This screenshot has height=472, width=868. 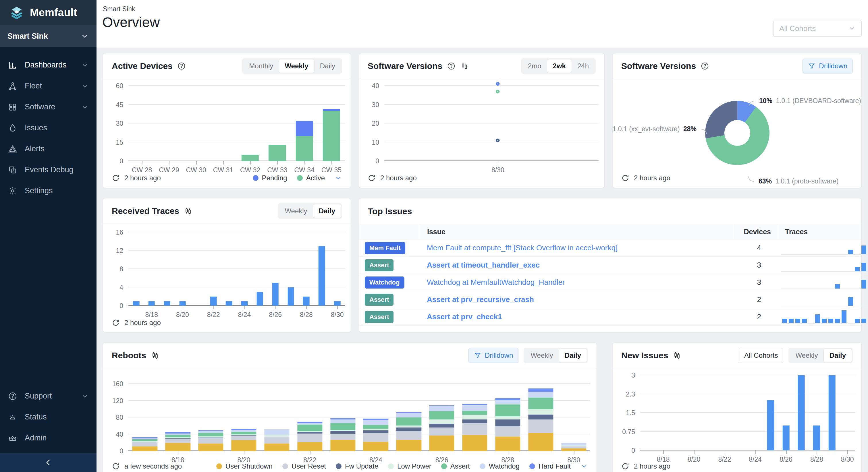 What do you see at coordinates (146, 211) in the screenshot?
I see `card-title: Received Traces` at bounding box center [146, 211].